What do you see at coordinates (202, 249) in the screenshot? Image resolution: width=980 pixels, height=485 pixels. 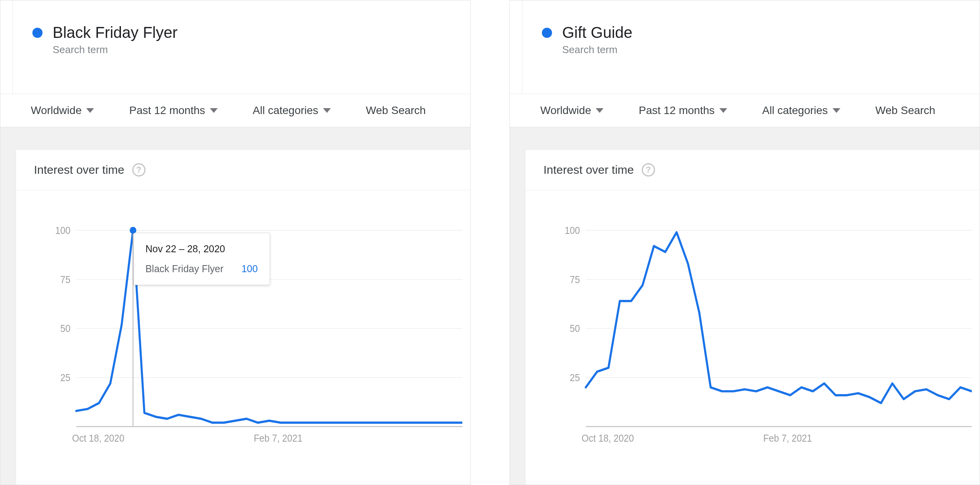 I see `tooltip-date: Nov 22 – 28, 2020` at bounding box center [202, 249].